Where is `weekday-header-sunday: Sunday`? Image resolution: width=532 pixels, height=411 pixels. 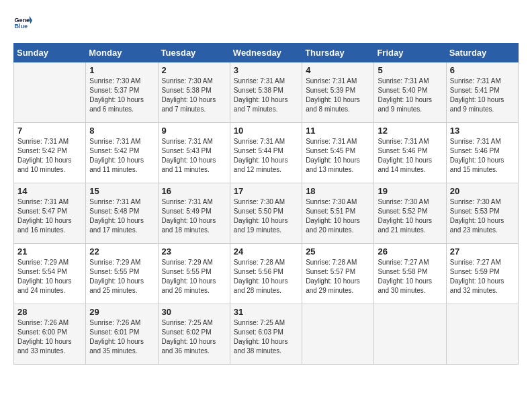 weekday-header-sunday: Sunday is located at coordinates (50, 53).